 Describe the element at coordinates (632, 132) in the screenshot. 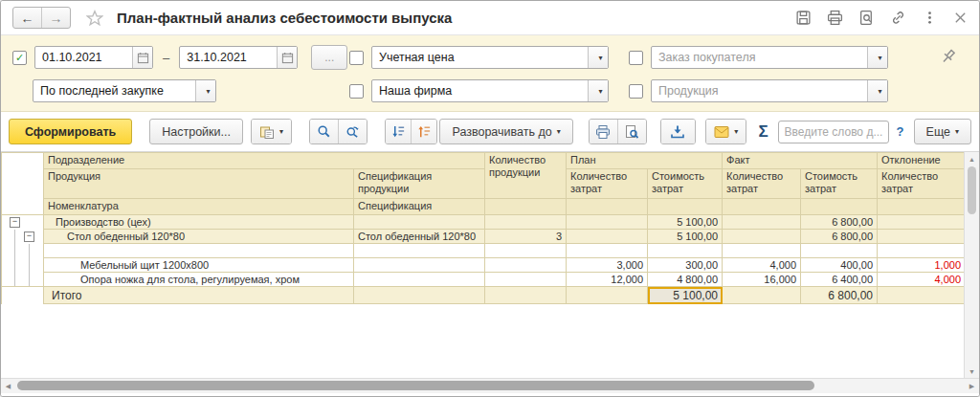

I see `preview-report-button` at that location.